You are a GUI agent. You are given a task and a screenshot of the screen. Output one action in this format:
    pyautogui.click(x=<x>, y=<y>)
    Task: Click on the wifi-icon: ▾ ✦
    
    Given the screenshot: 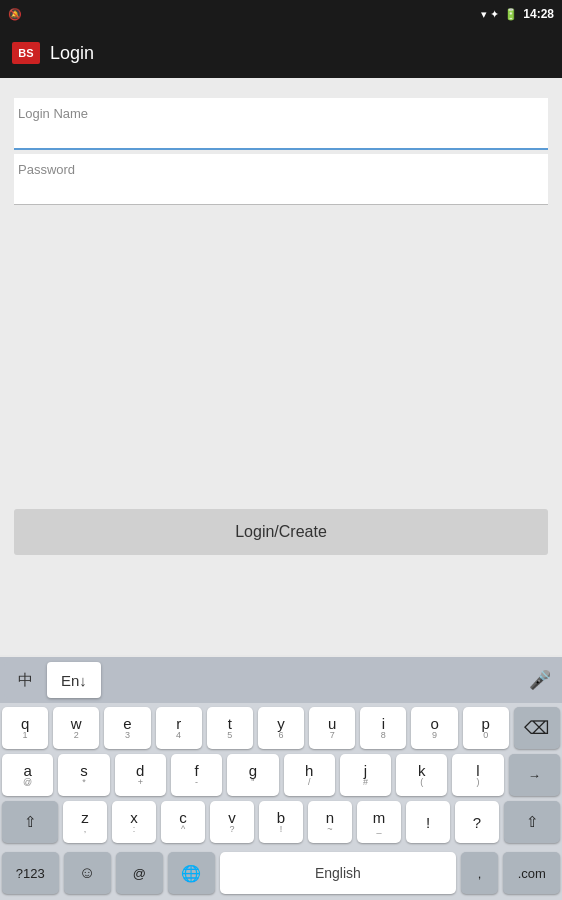 What is the action you would take?
    pyautogui.click(x=490, y=14)
    